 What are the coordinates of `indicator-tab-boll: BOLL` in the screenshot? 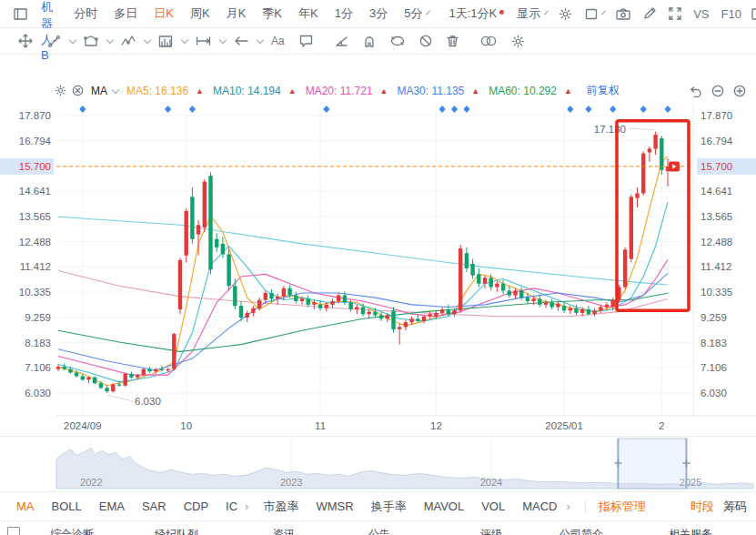 It's located at (67, 506).